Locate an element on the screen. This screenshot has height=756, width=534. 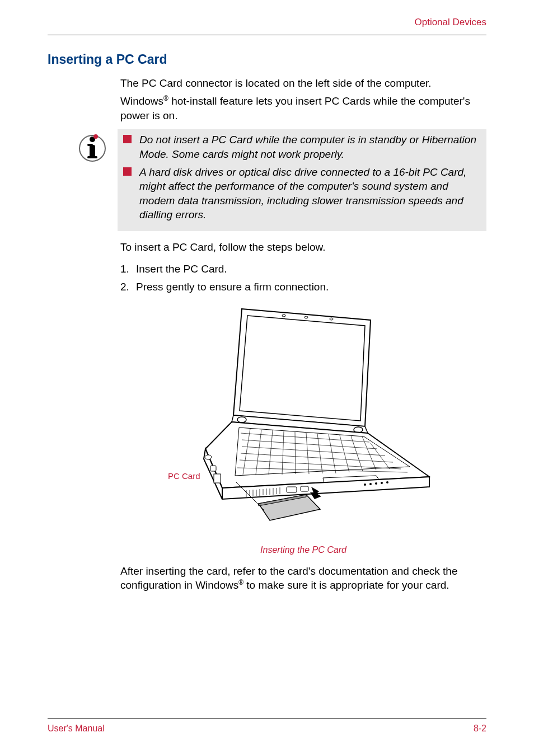
steps-intro: To insert a PC Card, follow the steps be… is located at coordinates (303, 247).